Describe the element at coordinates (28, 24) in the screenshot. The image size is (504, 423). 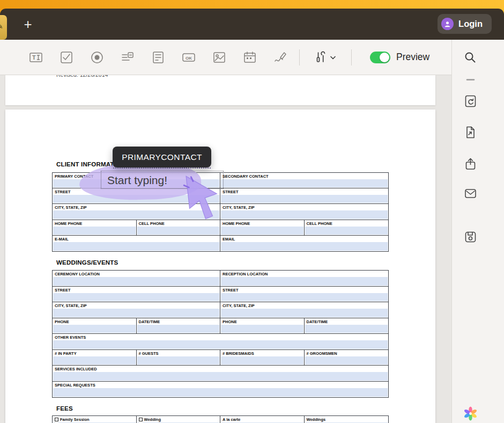
I see `new-tab-button: +` at that location.